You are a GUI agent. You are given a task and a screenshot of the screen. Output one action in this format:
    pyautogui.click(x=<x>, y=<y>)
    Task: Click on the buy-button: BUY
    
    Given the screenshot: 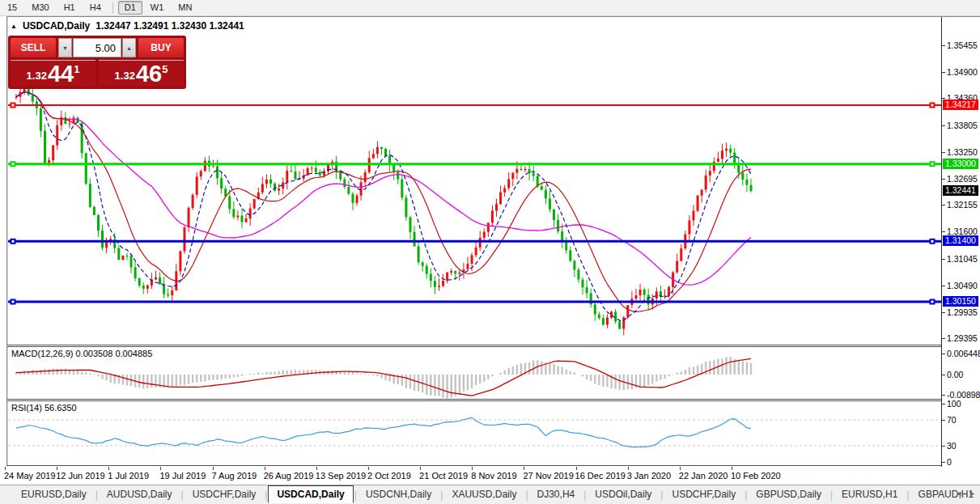 What is the action you would take?
    pyautogui.click(x=161, y=48)
    